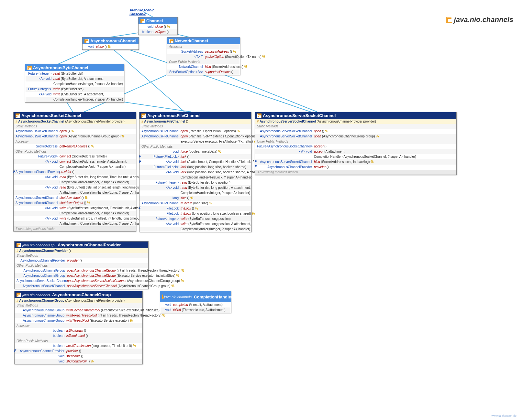 The image size is (523, 420). What do you see at coordinates (356, 146) in the screenshot?
I see `method-row: Future<AsynchronousSocketChannel>accept …` at bounding box center [356, 146].